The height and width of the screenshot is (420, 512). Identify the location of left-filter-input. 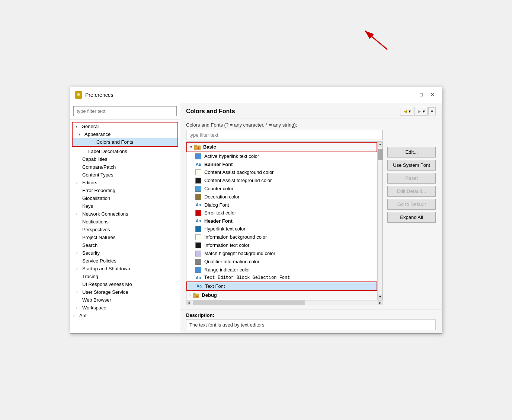
(125, 111).